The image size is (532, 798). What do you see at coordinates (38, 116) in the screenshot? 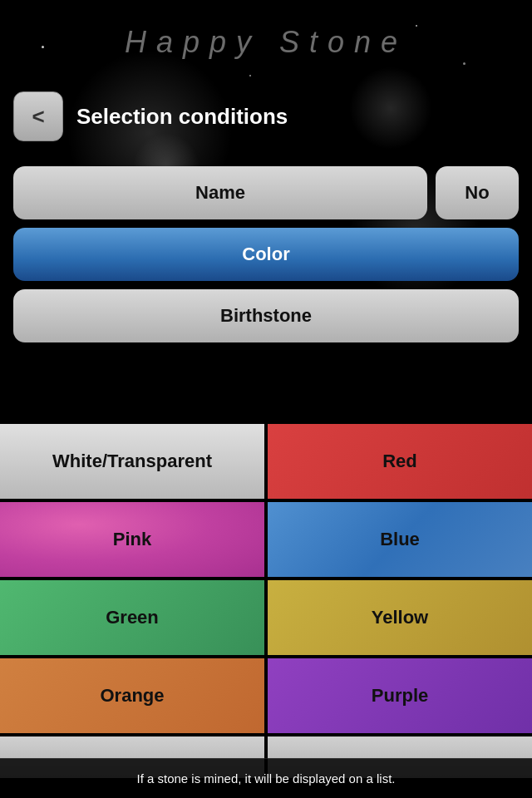
I see `back-button: <` at bounding box center [38, 116].